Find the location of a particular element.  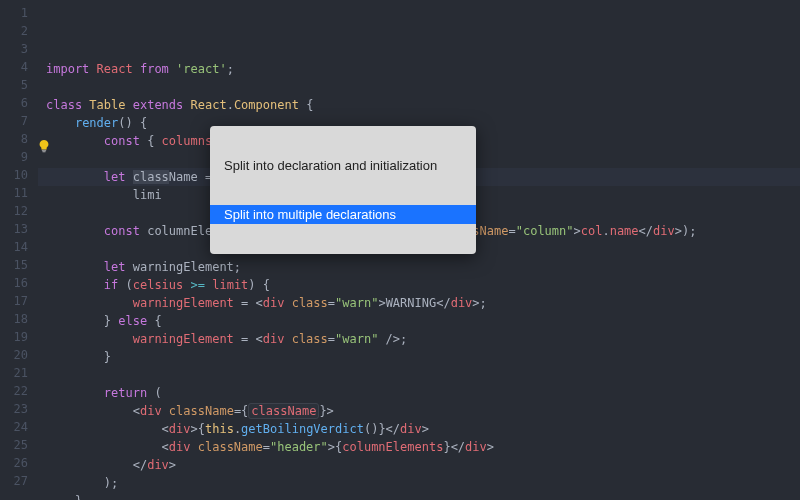

code-line: <div>{this.getBoilingVerdict()}</div> is located at coordinates (419, 429).